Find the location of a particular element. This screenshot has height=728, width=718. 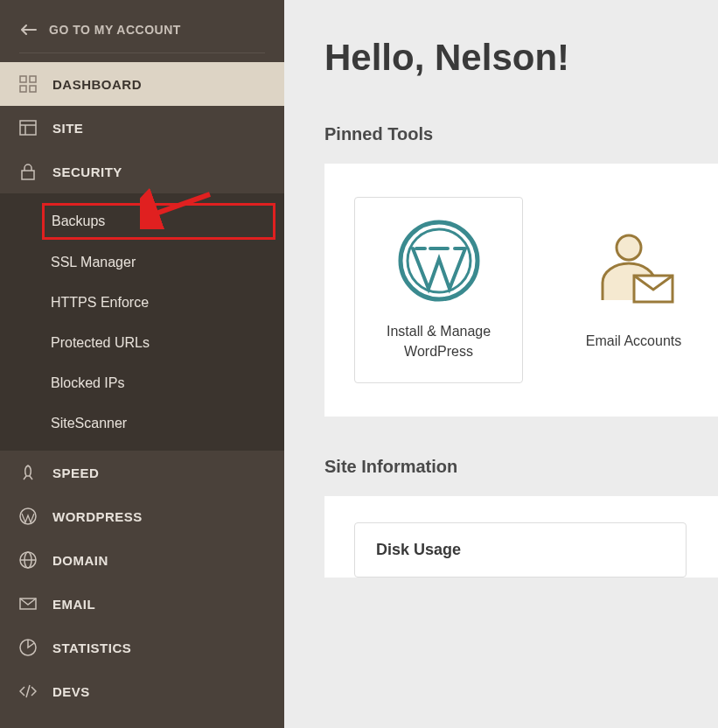

sub-item-label: HTTPS Enforce is located at coordinates (100, 303).